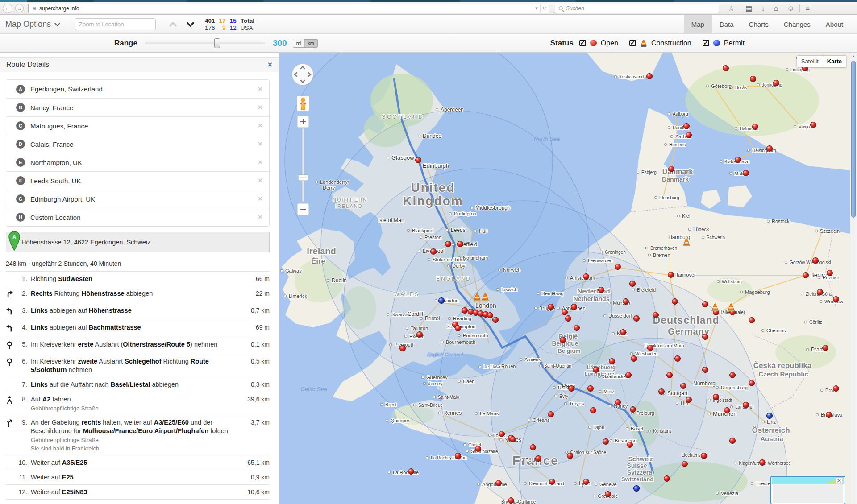 The image size is (857, 504). What do you see at coordinates (776, 8) in the screenshot?
I see `home-icon: ⌂` at bounding box center [776, 8].